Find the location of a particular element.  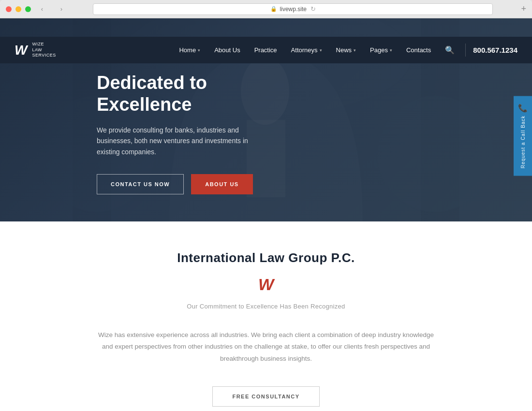

logo-divider: W is located at coordinates (266, 284).